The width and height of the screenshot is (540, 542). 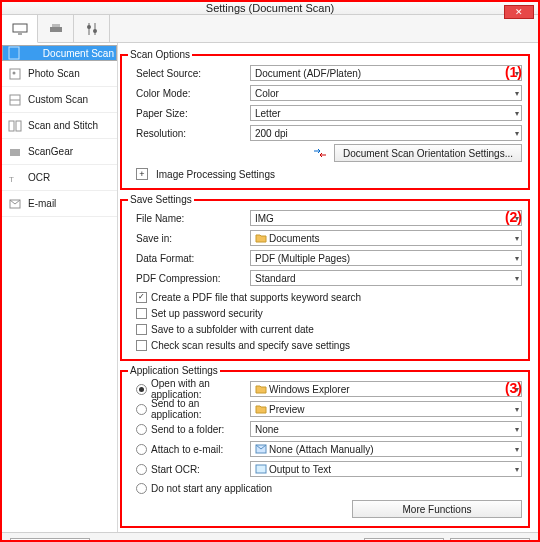 What do you see at coordinates (261, 389) in the screenshot?
I see `explorer-icon` at bounding box center [261, 389].